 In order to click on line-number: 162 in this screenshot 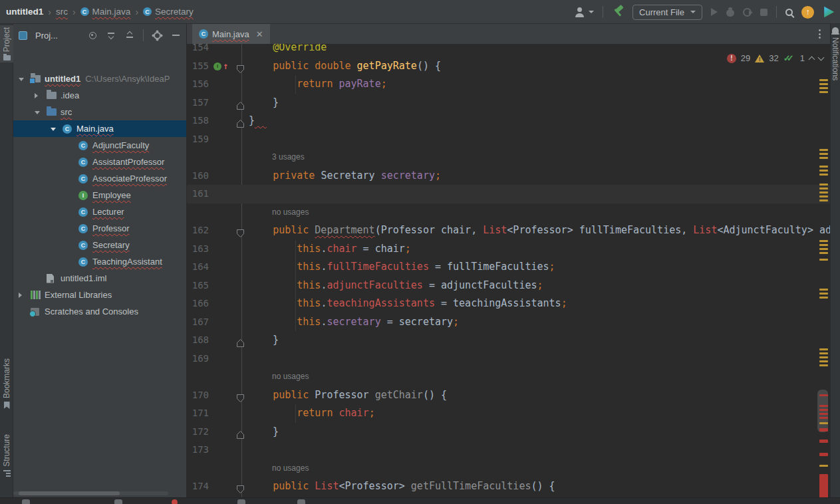, I will do `click(200, 231)`.